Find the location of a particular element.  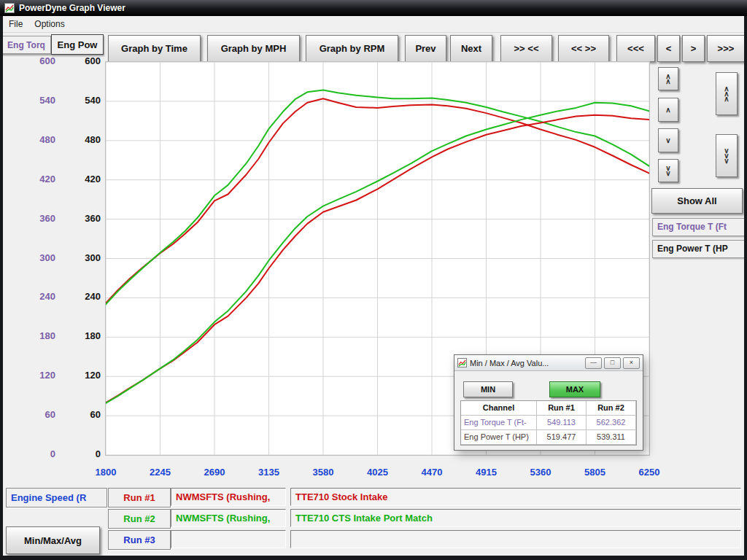

y-axis-label-power: 240 is located at coordinates (84, 296).